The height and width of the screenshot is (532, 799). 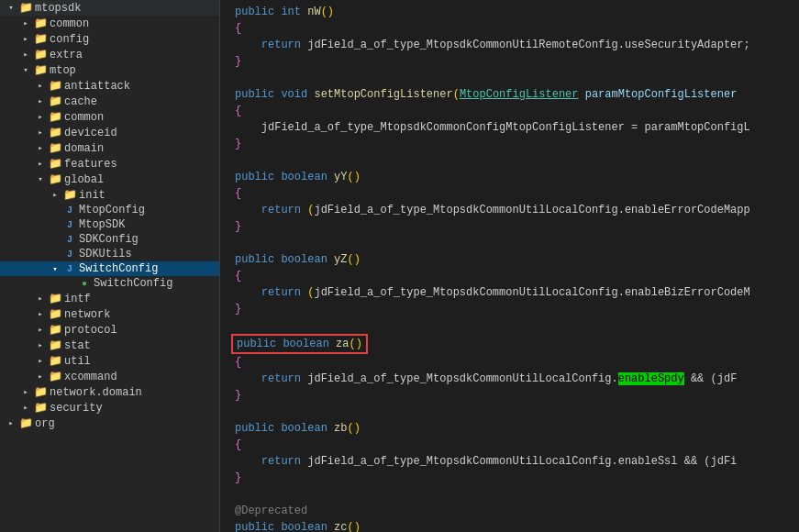 I want to click on sidebar-item-label: antiattack, so click(x=97, y=86).